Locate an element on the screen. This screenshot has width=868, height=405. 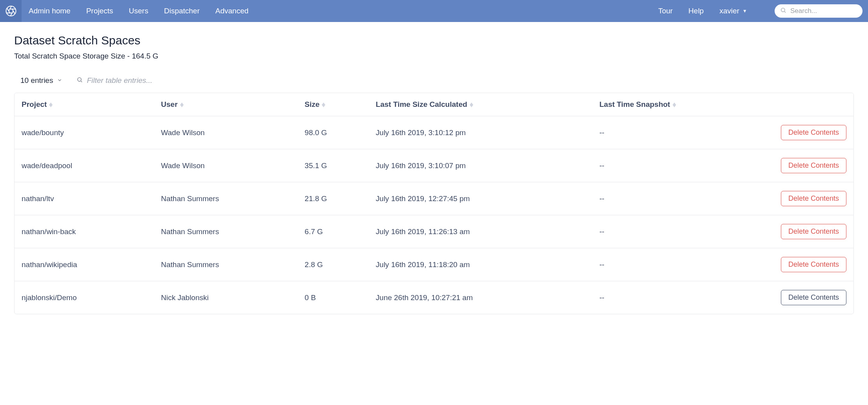
cell-project: wade/deadpool is located at coordinates (85, 166).